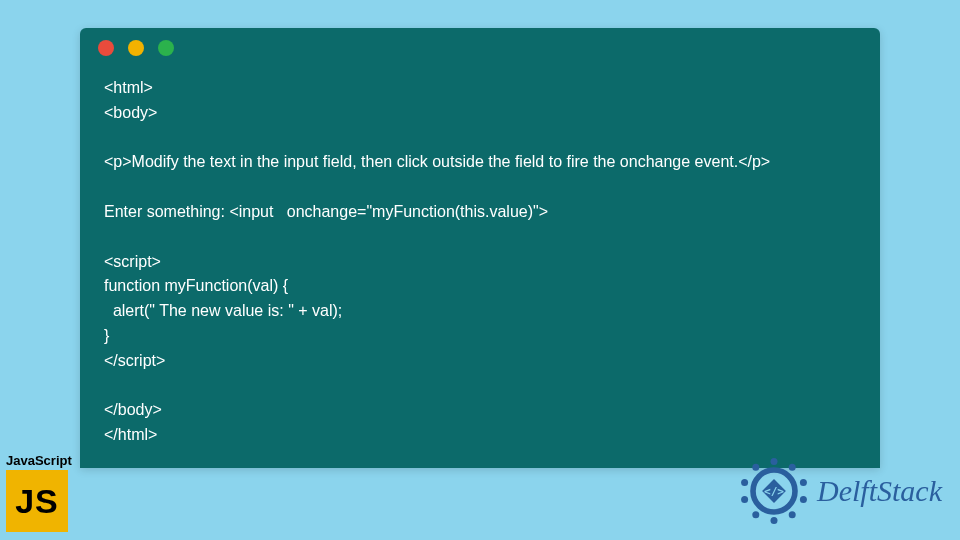 This screenshot has height=540, width=960. What do you see at coordinates (840, 491) in the screenshot?
I see `brand: </> DelftStack` at bounding box center [840, 491].